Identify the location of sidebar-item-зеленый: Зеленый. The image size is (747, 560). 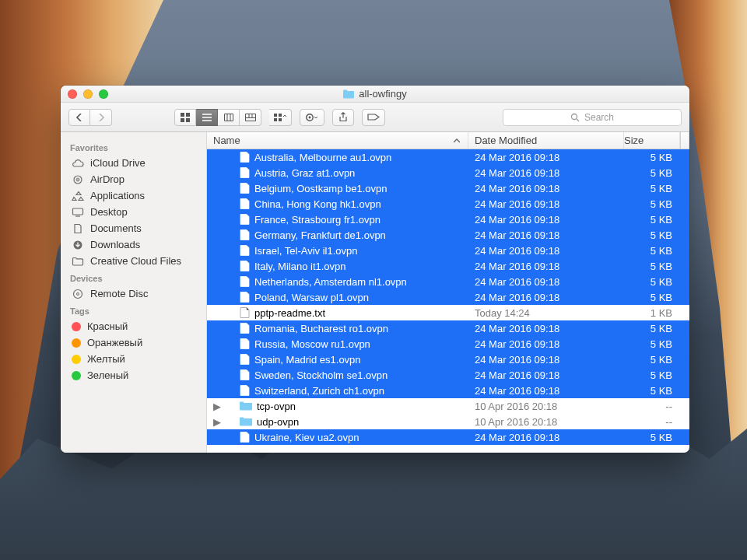
(134, 375).